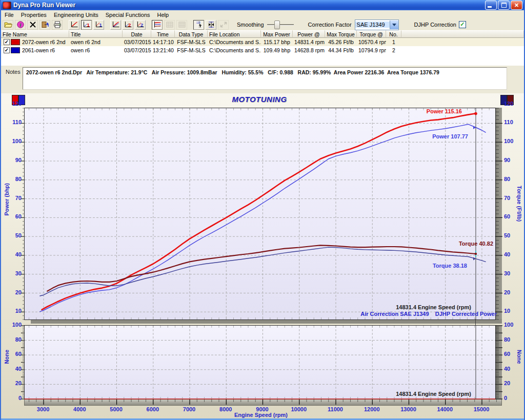 This screenshot has width=525, height=420. What do you see at coordinates (38, 50) in the screenshot?
I see `file-name-cell: 2061-owen r6` at bounding box center [38, 50].